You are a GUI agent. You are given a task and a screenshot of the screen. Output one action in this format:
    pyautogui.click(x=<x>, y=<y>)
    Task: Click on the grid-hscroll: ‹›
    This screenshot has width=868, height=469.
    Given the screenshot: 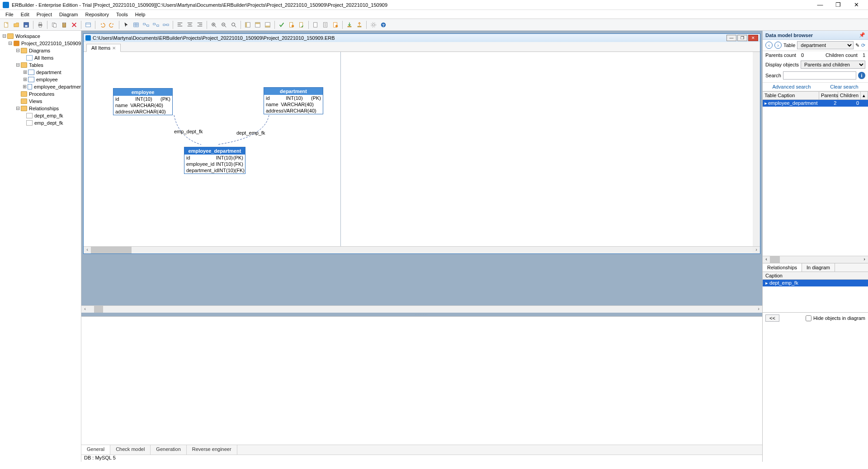 What is the action you would take?
    pyautogui.click(x=816, y=259)
    